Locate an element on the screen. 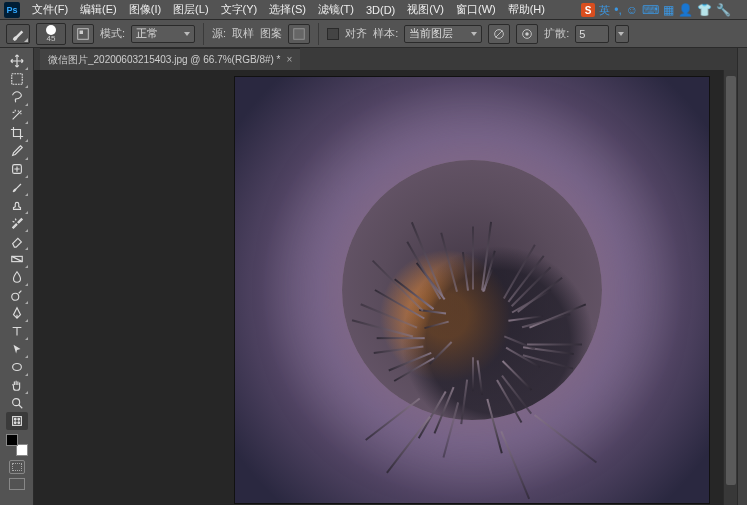 The image size is (747, 505). menu-image: 图像(I) is located at coordinates (145, 10).